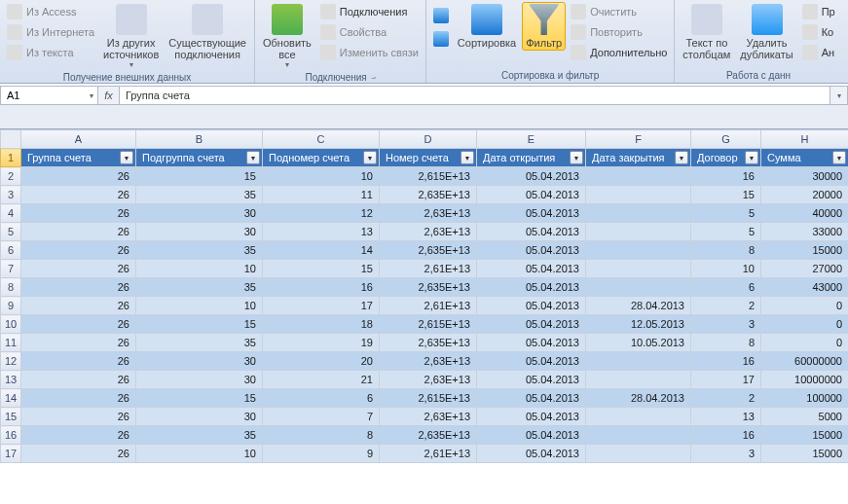  What do you see at coordinates (321, 436) in the screenshot?
I see `table-cell: 8` at bounding box center [321, 436].